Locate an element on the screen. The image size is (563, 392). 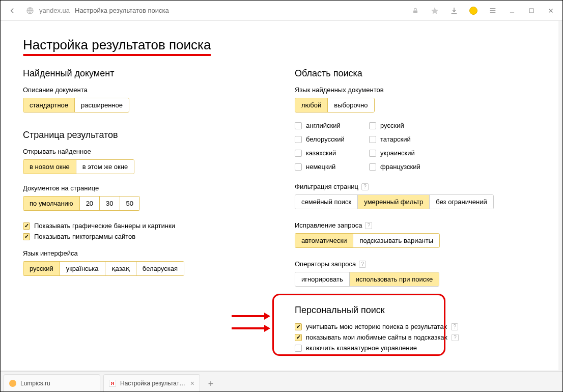
show-banners-label: Показывать графические баннеры и картинк… is located at coordinates (105, 226).